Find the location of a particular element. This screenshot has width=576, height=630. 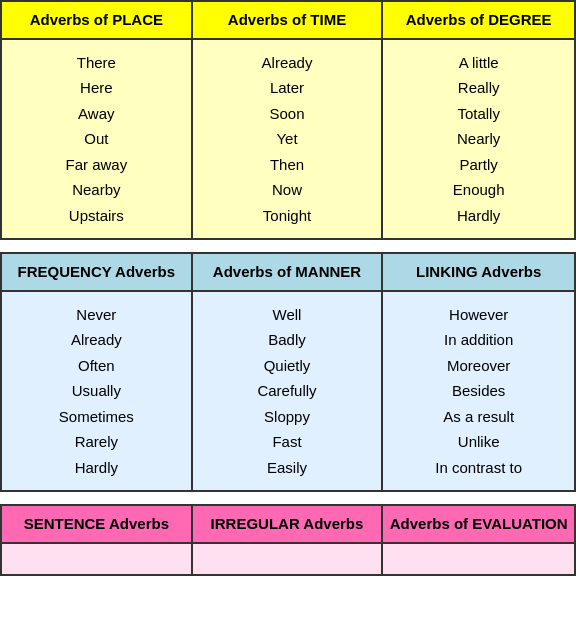

section2-col1: NeverAlreadyOftenUsuallySometimesRarelyH… is located at coordinates (98, 392).